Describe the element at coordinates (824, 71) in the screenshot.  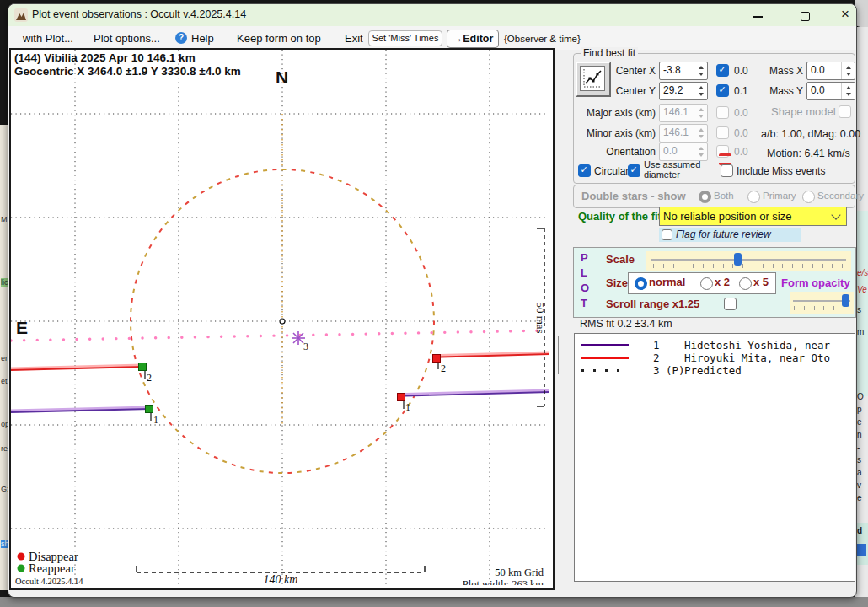
I see `mass-x-value: 0.0` at that location.